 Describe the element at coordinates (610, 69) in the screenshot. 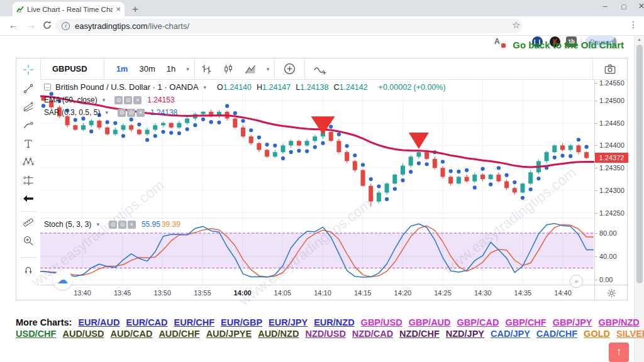

I see `camera-icon` at that location.